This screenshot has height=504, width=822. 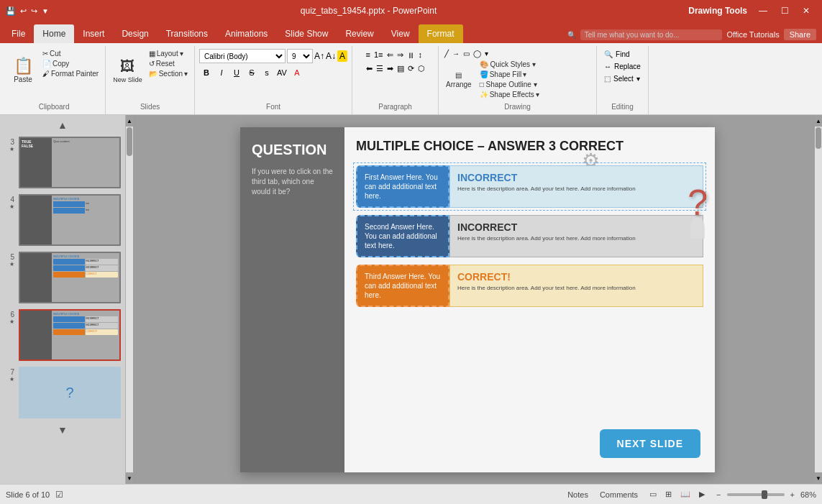 What do you see at coordinates (403, 187) in the screenshot?
I see `answer-tab-1: First Answer Here. You can add additiona…` at bounding box center [403, 187].